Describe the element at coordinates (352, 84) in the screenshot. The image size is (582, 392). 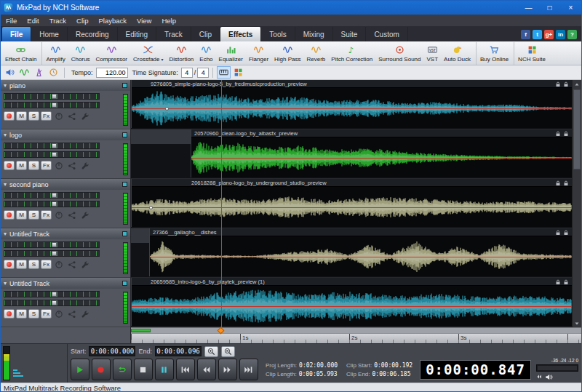
I see `clip-name: 9276805_simple-piano-logo-5_by_fredimusi…` at that location.